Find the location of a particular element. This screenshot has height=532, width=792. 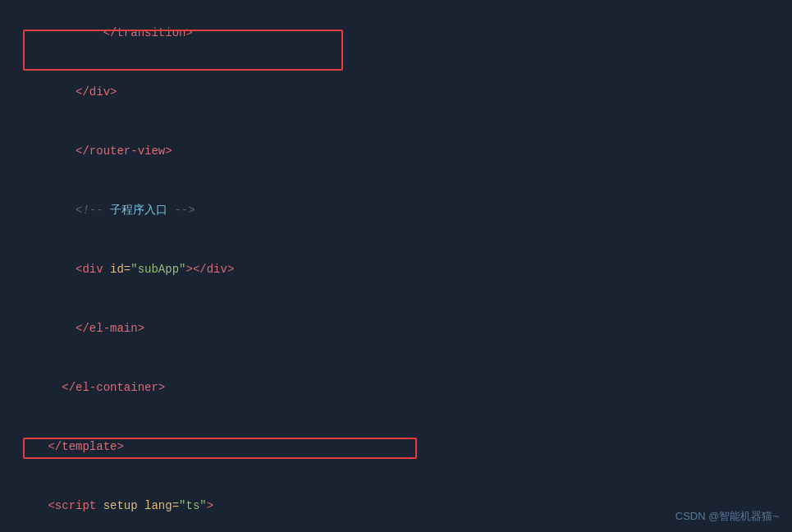

code-line-9: <script setup lang="ts"> is located at coordinates (396, 504).